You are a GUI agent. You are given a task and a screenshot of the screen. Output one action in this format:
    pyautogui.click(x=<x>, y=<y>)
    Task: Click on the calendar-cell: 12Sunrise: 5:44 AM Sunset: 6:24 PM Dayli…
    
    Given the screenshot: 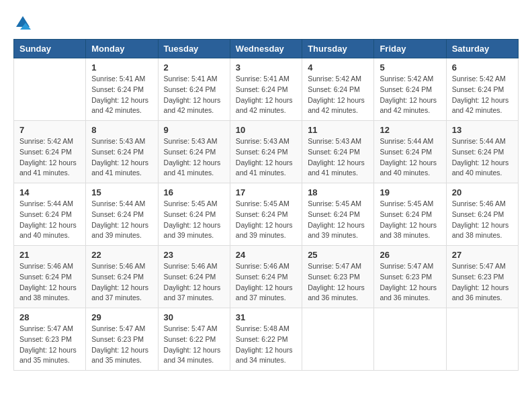 What is the action you would take?
    pyautogui.click(x=410, y=152)
    